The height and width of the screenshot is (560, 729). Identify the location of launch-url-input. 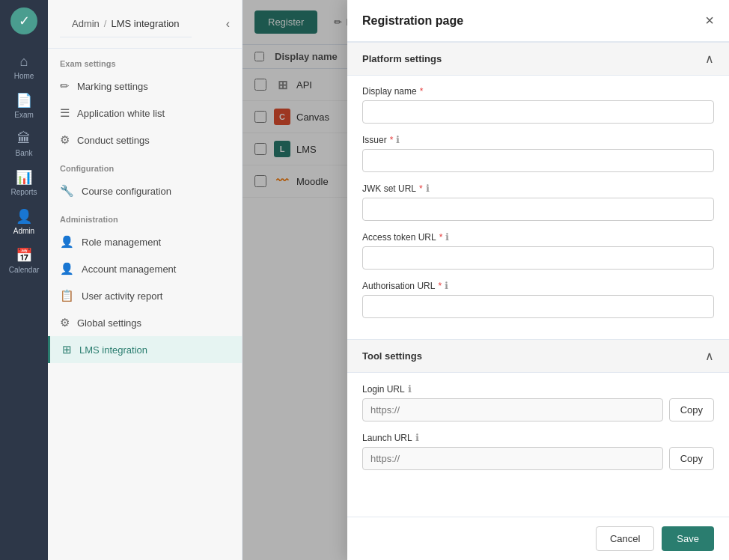
(513, 458).